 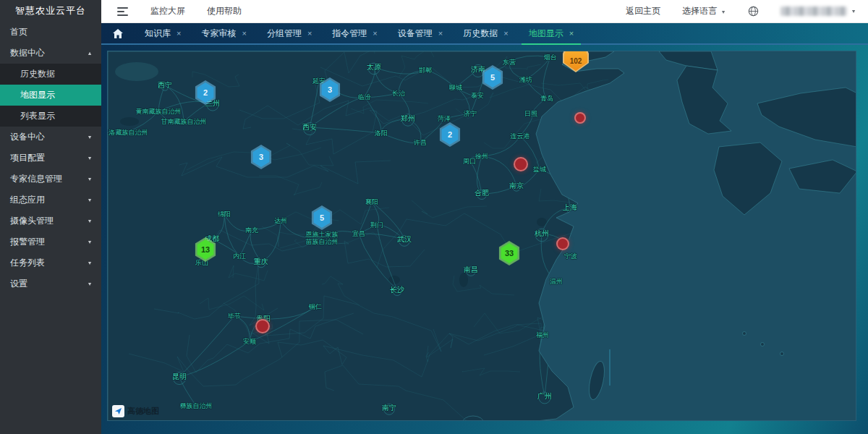 What do you see at coordinates (754, 12) in the screenshot?
I see `globe-icon` at bounding box center [754, 12].